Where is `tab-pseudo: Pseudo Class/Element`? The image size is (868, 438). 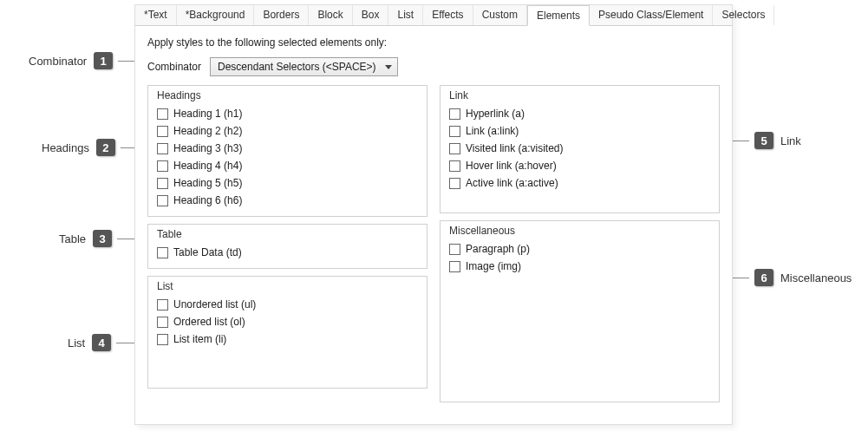
tab-pseudo: Pseudo Class/Element is located at coordinates (651, 16).